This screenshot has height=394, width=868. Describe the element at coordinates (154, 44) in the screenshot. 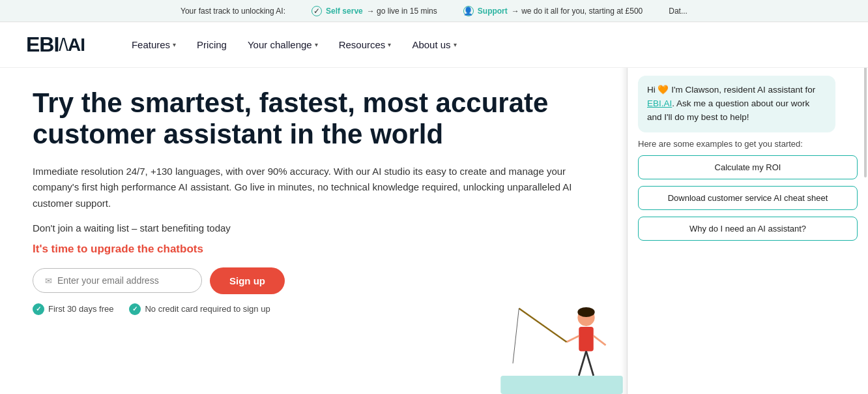

I see `nav-item-features: Features ▾` at that location.